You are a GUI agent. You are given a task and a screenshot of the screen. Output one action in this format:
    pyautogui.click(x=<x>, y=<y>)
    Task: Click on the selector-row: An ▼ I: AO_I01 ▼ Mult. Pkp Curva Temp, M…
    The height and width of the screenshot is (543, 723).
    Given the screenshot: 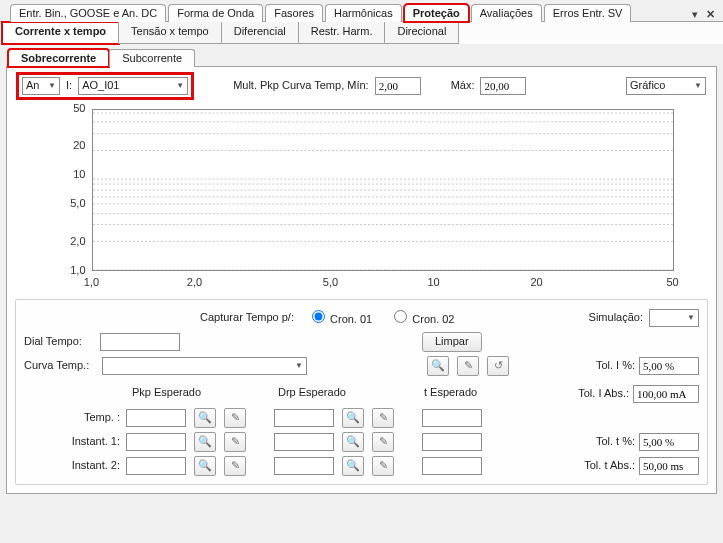 What is the action you would take?
    pyautogui.click(x=362, y=85)
    